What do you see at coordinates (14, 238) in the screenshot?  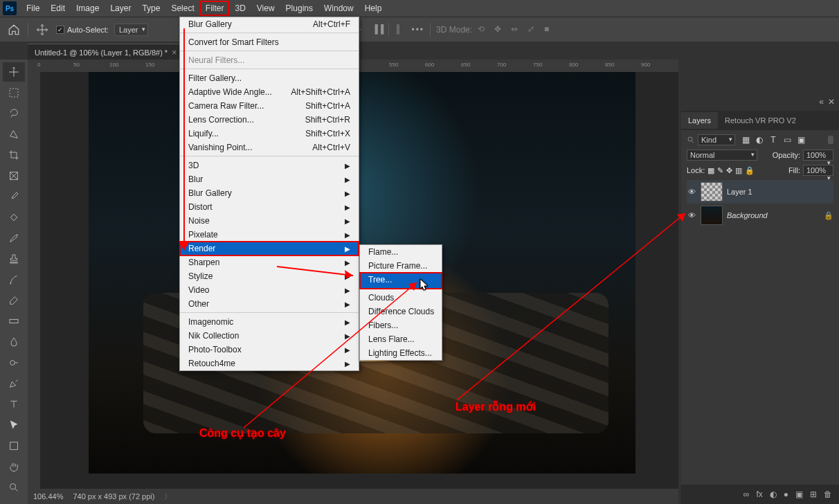 I see `brush-tool` at bounding box center [14, 238].